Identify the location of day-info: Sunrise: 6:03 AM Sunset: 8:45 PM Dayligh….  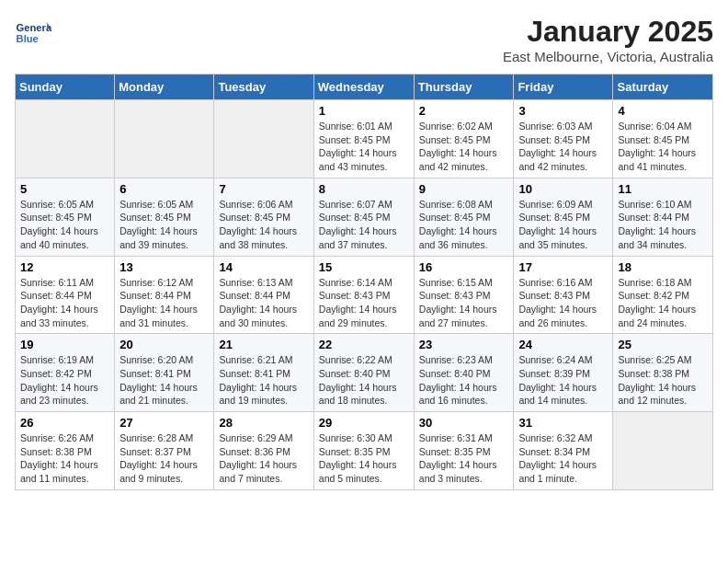
(563, 147).